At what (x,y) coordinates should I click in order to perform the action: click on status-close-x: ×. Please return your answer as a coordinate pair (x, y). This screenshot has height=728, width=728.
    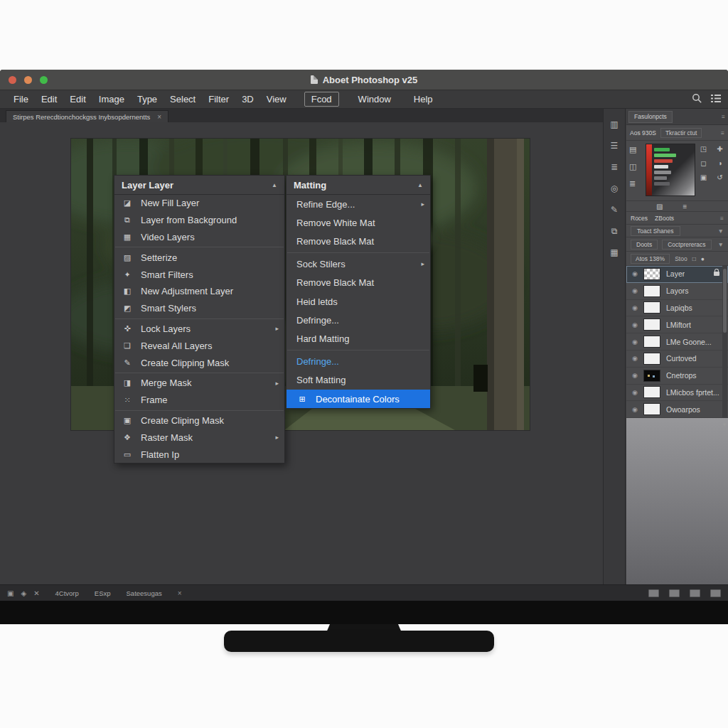
    Looking at the image, I should click on (180, 593).